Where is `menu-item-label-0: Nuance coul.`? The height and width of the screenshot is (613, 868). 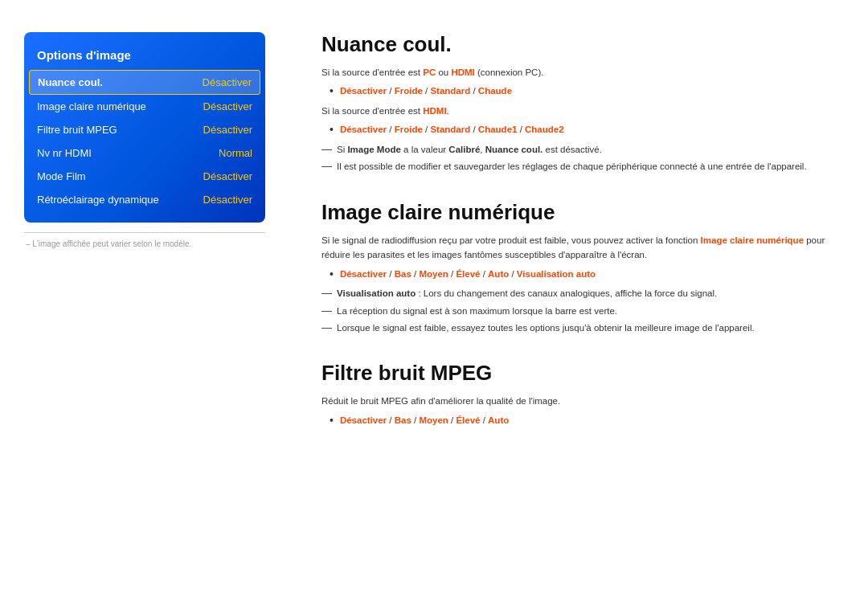 menu-item-label-0: Nuance coul. is located at coordinates (71, 82).